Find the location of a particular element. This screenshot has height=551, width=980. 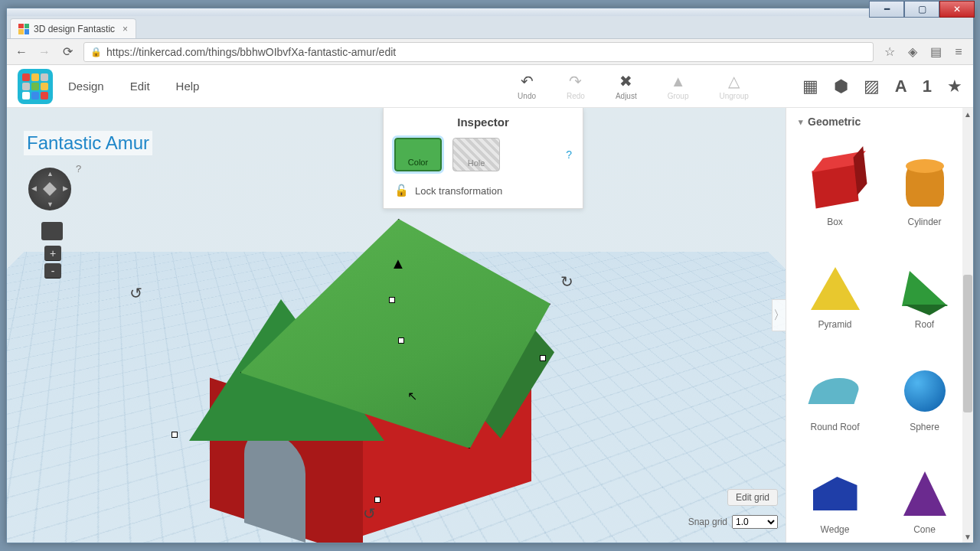

home-view-button is located at coordinates (52, 231).